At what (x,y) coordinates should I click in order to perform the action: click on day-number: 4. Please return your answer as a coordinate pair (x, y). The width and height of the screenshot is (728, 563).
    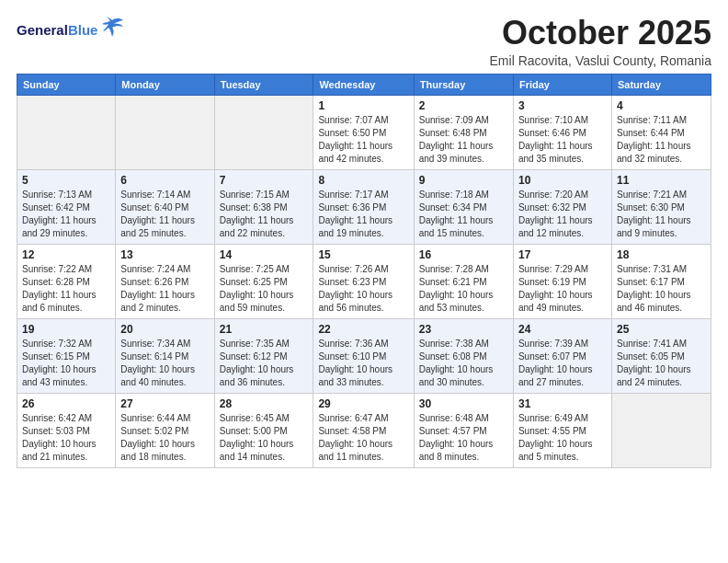
    Looking at the image, I should click on (662, 106).